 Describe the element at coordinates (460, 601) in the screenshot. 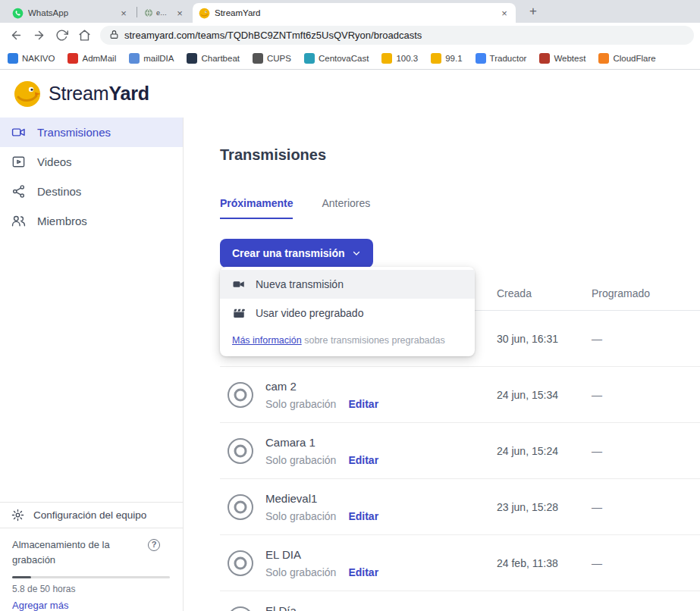

I see `table-row: El Día Solo grabaciónEditar 24 feb, 11:2…` at that location.